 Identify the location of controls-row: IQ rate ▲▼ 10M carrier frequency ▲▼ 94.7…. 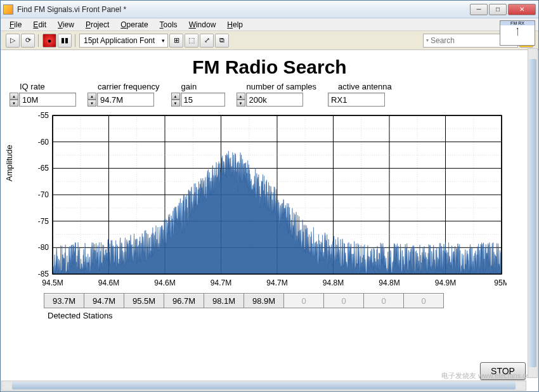
(270, 94).